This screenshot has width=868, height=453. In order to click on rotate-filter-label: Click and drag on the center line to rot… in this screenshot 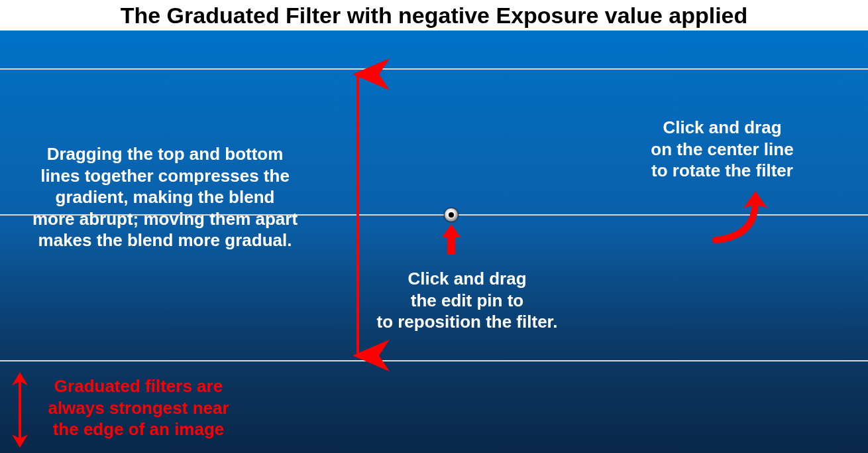, I will do `click(722, 149)`.